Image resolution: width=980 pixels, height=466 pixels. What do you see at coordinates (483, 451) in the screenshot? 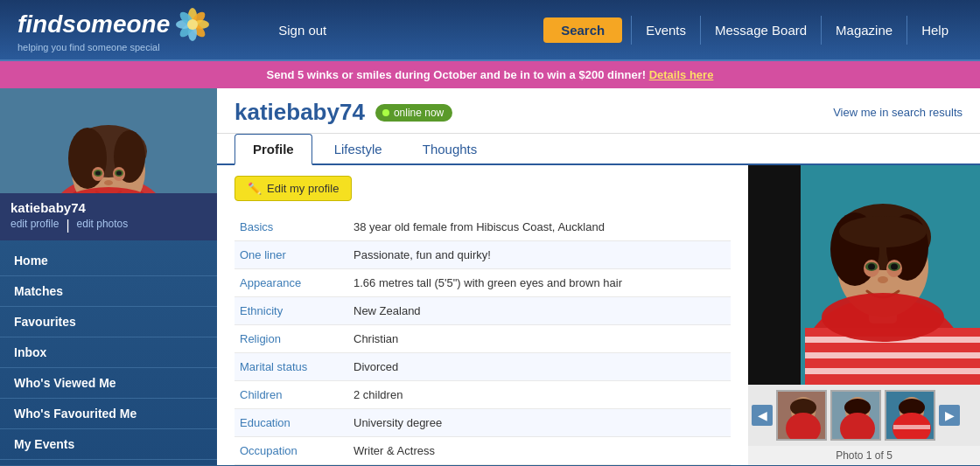
I see `table-row: Occupation Writer & Actress` at bounding box center [483, 451].